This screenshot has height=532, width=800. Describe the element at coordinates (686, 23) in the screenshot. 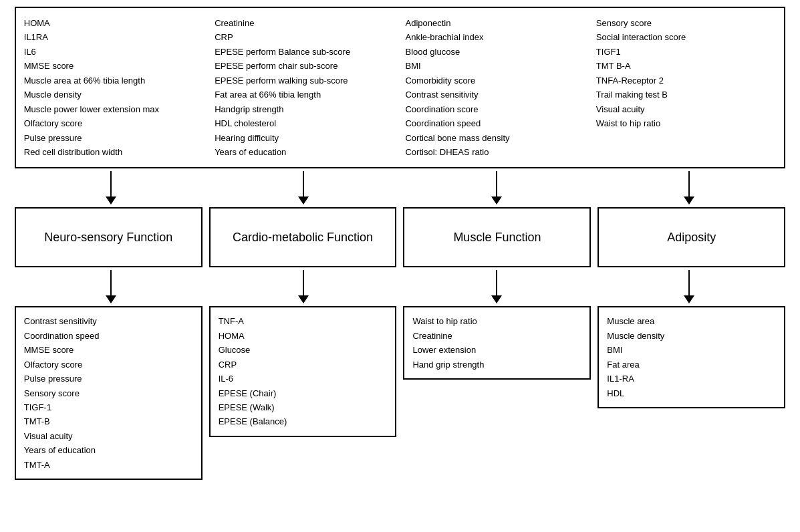

I see `top-item: Sensory score` at that location.